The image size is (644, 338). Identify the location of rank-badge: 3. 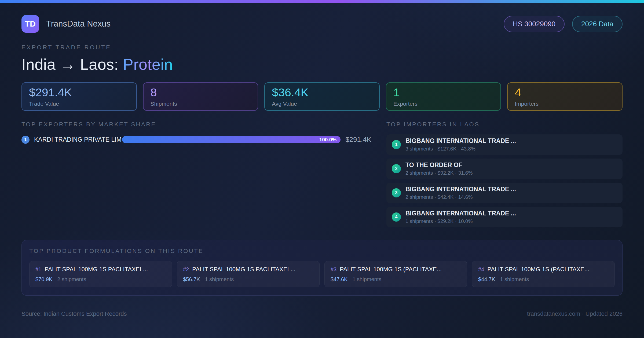
(396, 193).